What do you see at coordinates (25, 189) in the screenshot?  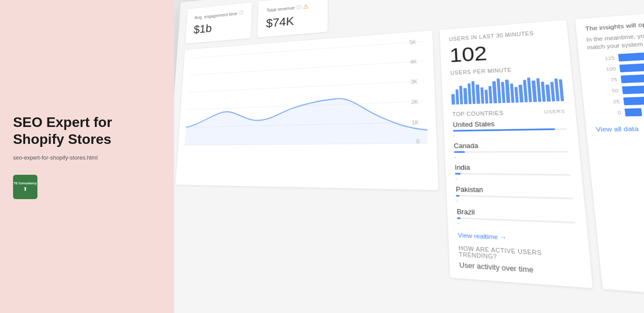 I see `logo-icon: ⬆` at bounding box center [25, 189].